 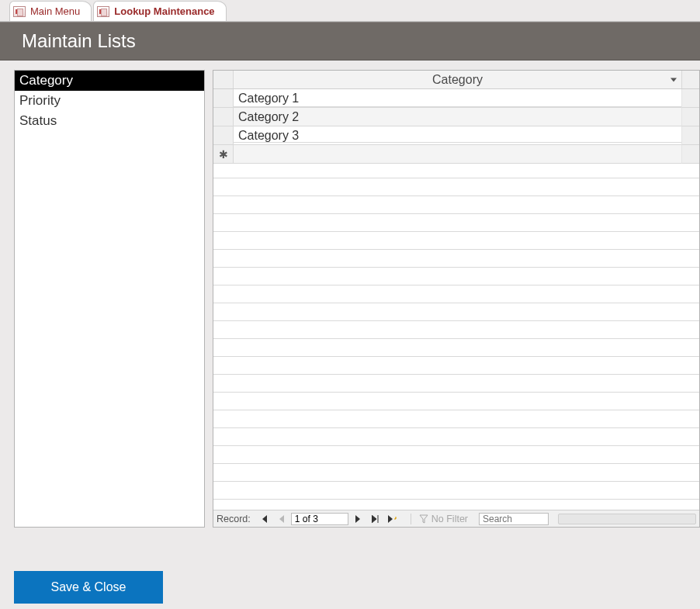 What do you see at coordinates (514, 519) in the screenshot?
I see `search-input` at bounding box center [514, 519].